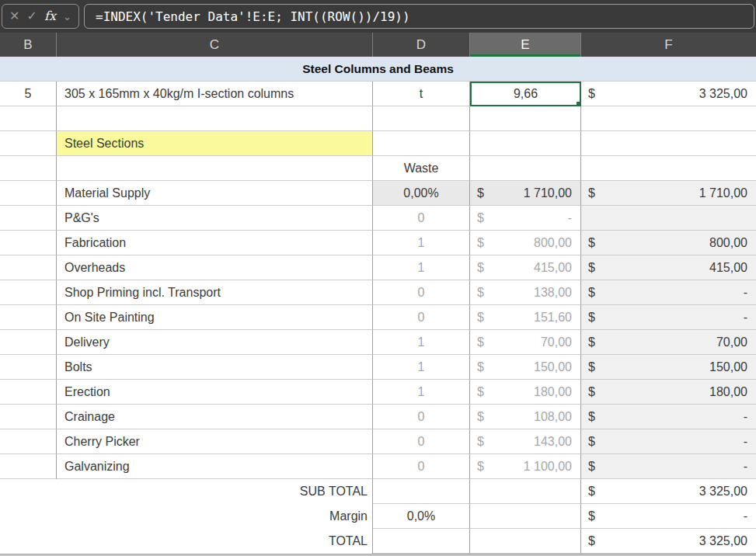  Describe the element at coordinates (214, 94) in the screenshot. I see `cell-item-description: 305 x 165mm x 40kg/m I-section columns` at that location.